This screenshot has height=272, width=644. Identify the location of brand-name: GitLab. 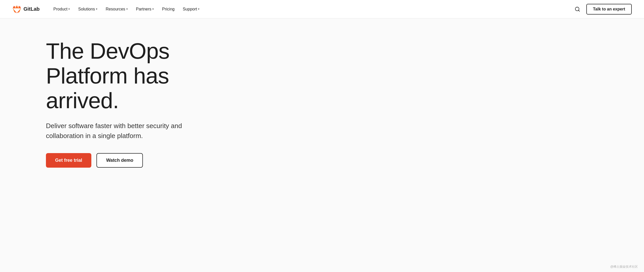
(32, 9).